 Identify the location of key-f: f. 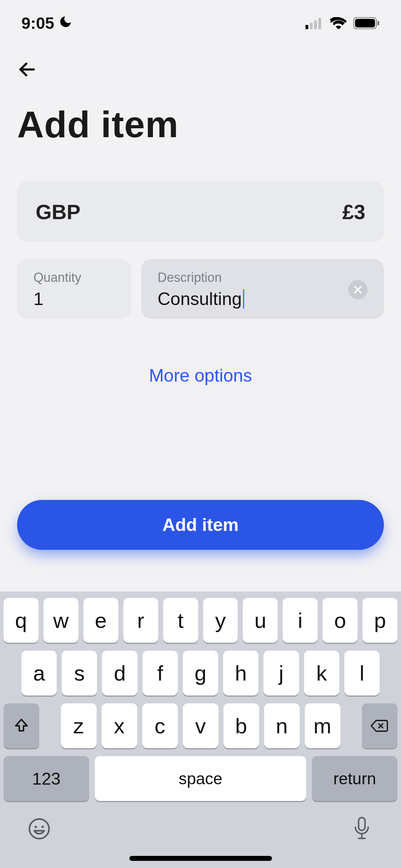
(160, 673).